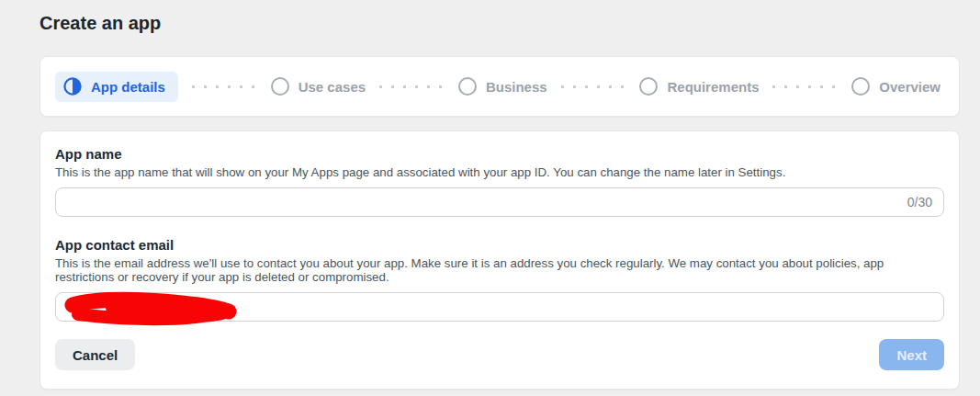 The image size is (980, 396). What do you see at coordinates (500, 307) in the screenshot?
I see `app-contact-email-input` at bounding box center [500, 307].